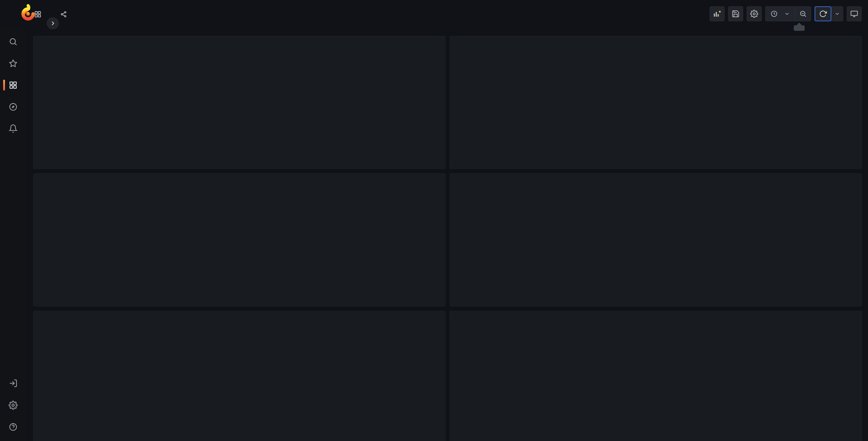 The width and height of the screenshot is (868, 441). What do you see at coordinates (823, 14) in the screenshot?
I see `refresh-icon` at bounding box center [823, 14].